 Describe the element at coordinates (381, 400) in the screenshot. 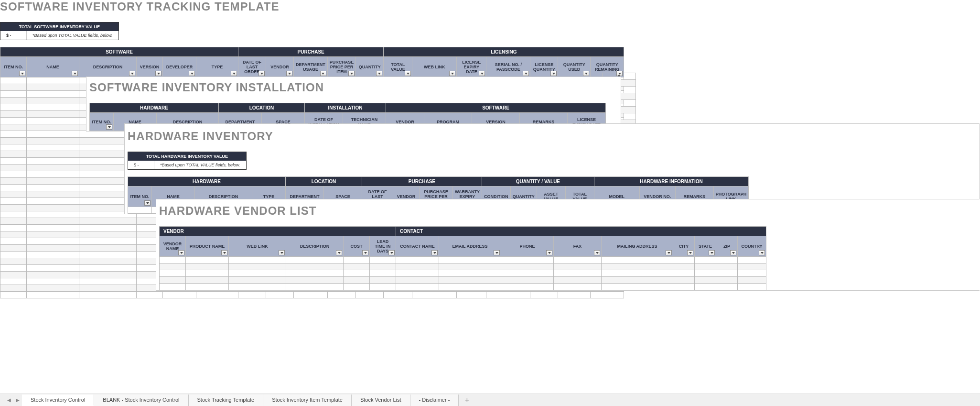

I see `sheet-tab: Stock Vendor List` at that location.